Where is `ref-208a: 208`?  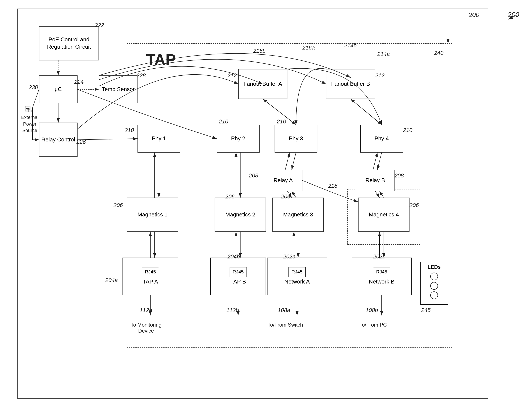
ref-208a: 208 is located at coordinates (253, 175).